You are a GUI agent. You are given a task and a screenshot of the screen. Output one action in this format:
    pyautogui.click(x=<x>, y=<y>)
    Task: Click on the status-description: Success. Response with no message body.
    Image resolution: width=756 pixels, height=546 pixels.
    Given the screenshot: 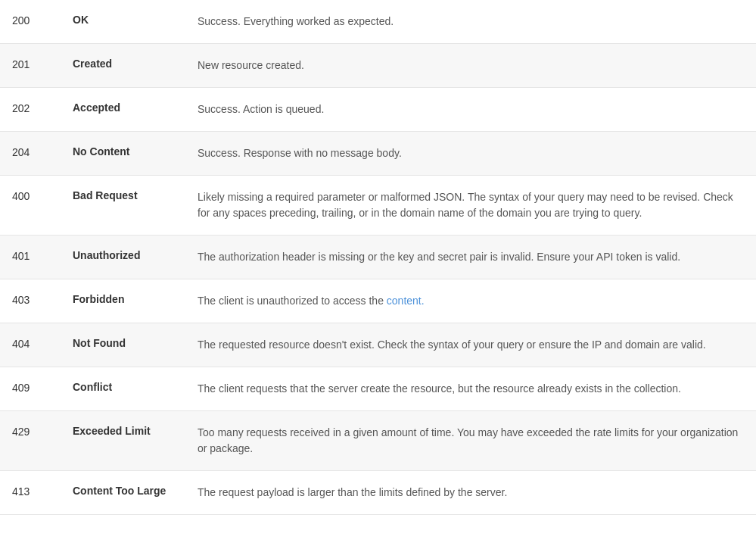 What is the action you would take?
    pyautogui.click(x=471, y=153)
    